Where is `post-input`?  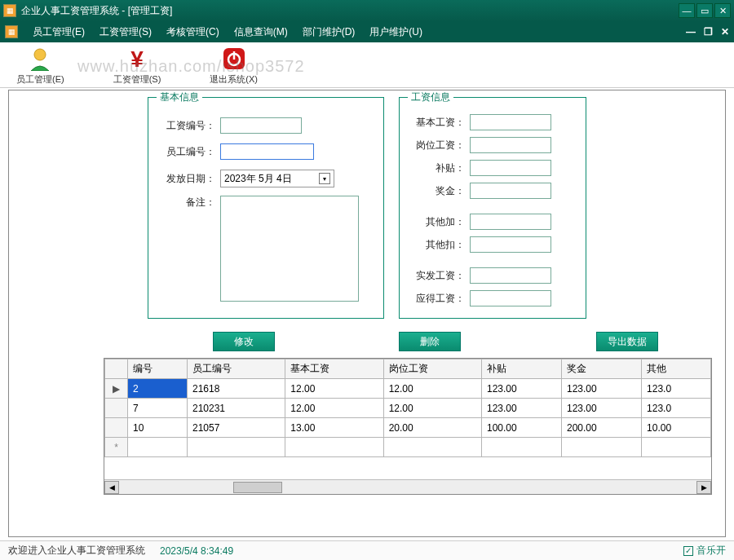
post-input is located at coordinates (511, 145).